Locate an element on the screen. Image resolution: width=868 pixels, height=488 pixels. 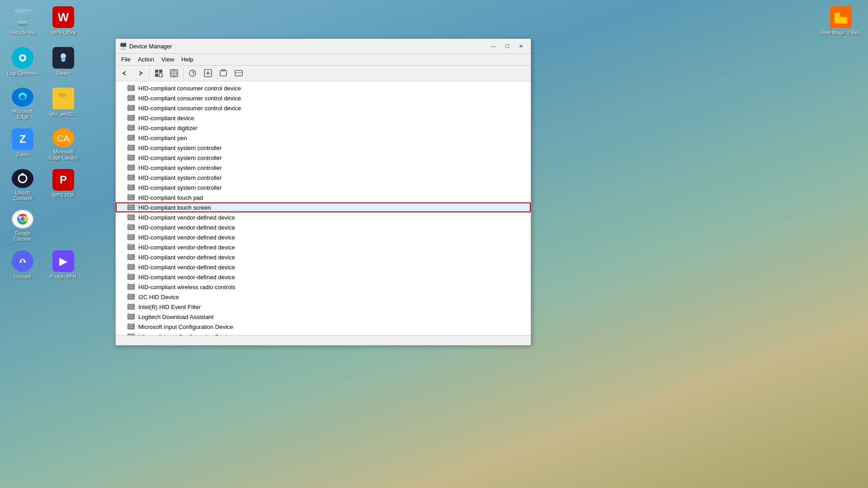
desktop-icon-edge-canary: CAN Microsoft Edge Canary is located at coordinates (63, 145).